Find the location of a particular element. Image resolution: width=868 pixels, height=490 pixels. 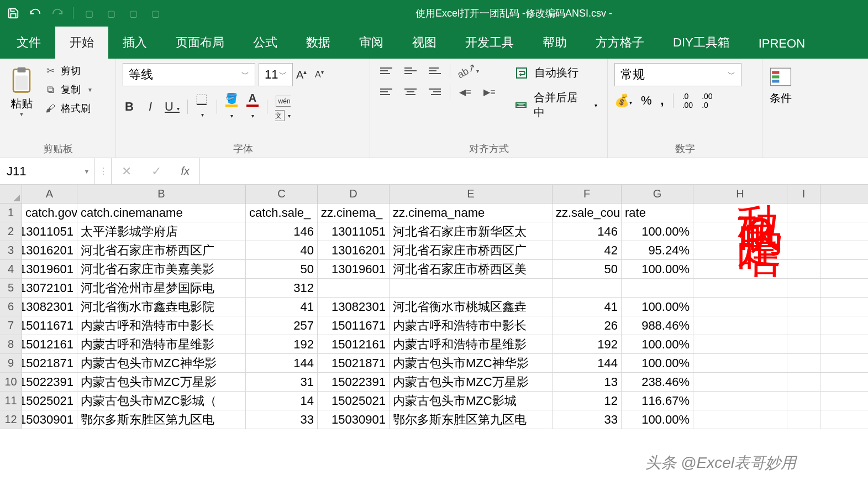

cell: 内蒙古包头市MZC影城 is located at coordinates (471, 400).